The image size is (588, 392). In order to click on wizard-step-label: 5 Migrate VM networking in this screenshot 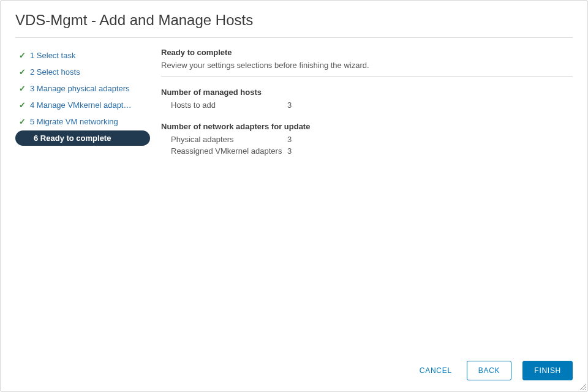, I will do `click(74, 121)`.